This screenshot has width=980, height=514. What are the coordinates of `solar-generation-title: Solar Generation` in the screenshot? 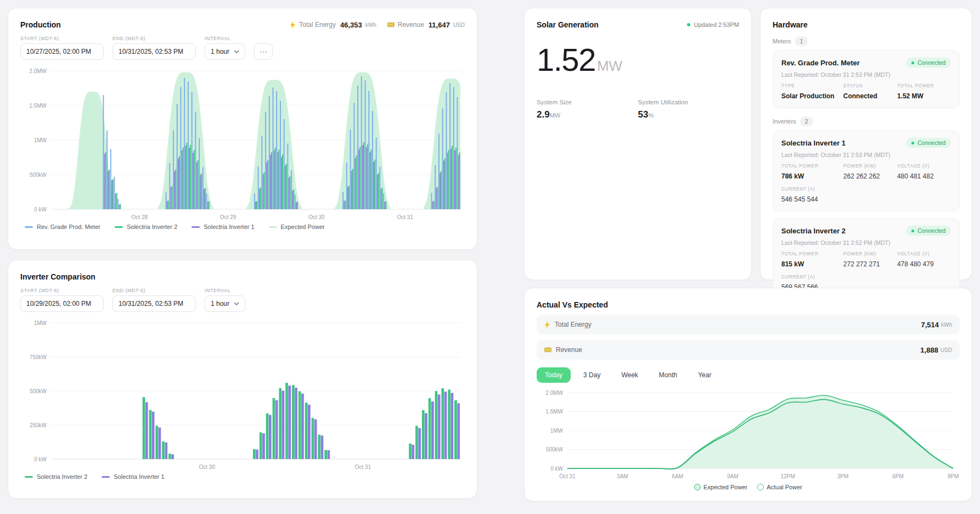 It's located at (567, 25).